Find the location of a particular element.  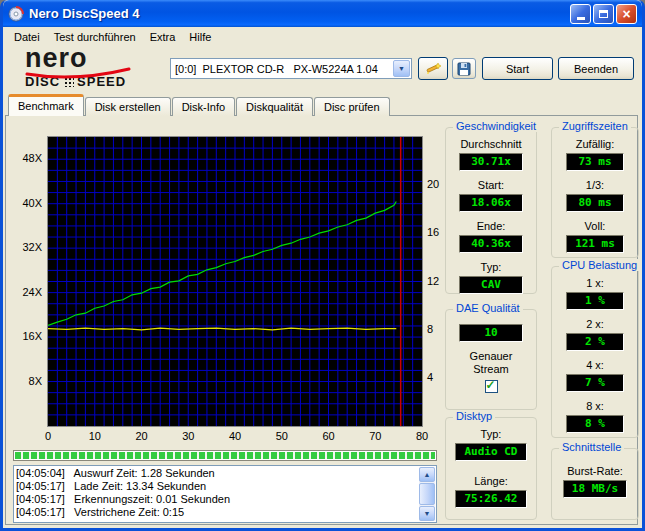

cpu-8x-label: 8 x: is located at coordinates (595, 406).